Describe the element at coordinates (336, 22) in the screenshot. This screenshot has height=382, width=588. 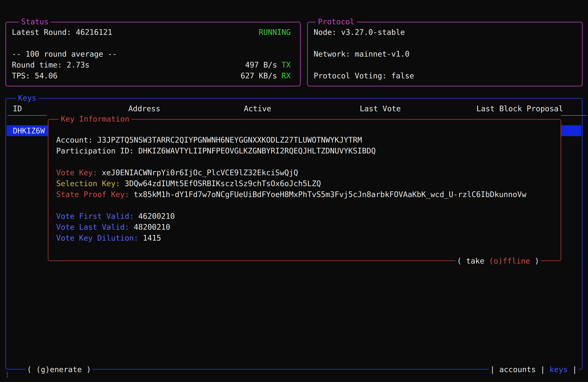
I see `protocol-panel-title: Protocol` at that location.